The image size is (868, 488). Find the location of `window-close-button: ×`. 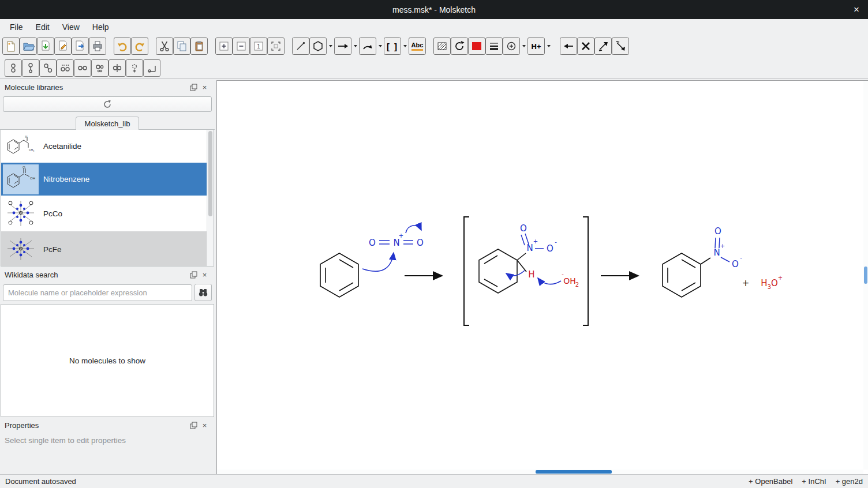

window-close-button: × is located at coordinates (856, 9).